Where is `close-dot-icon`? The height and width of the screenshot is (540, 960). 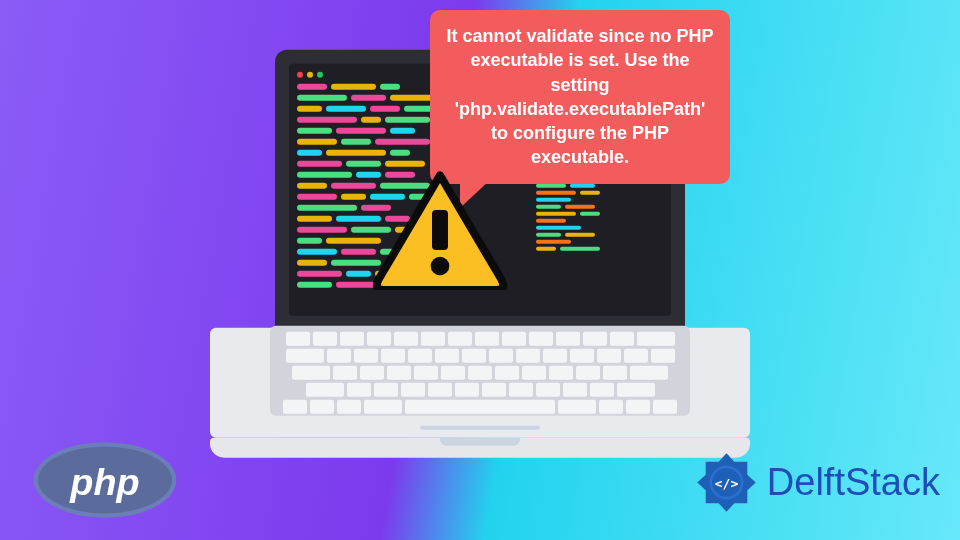 close-dot-icon is located at coordinates (300, 75).